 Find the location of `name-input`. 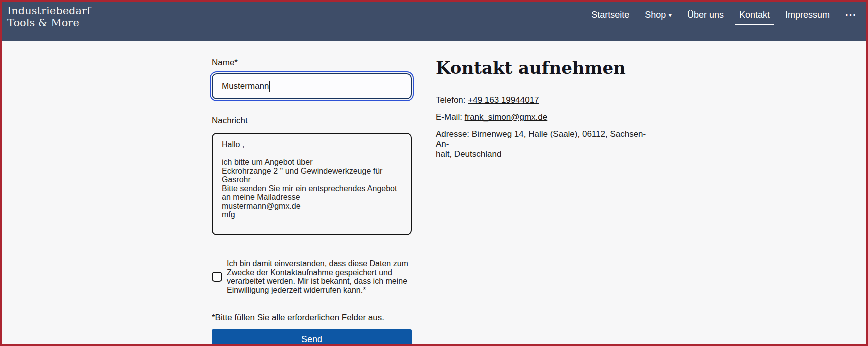

name-input is located at coordinates (312, 86).